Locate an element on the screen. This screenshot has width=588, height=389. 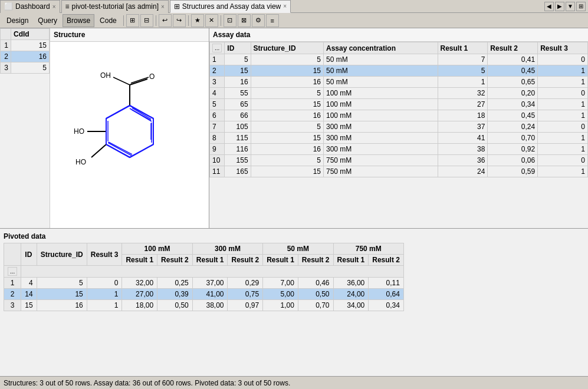
tab-close-dashboard: × is located at coordinates (54, 7).